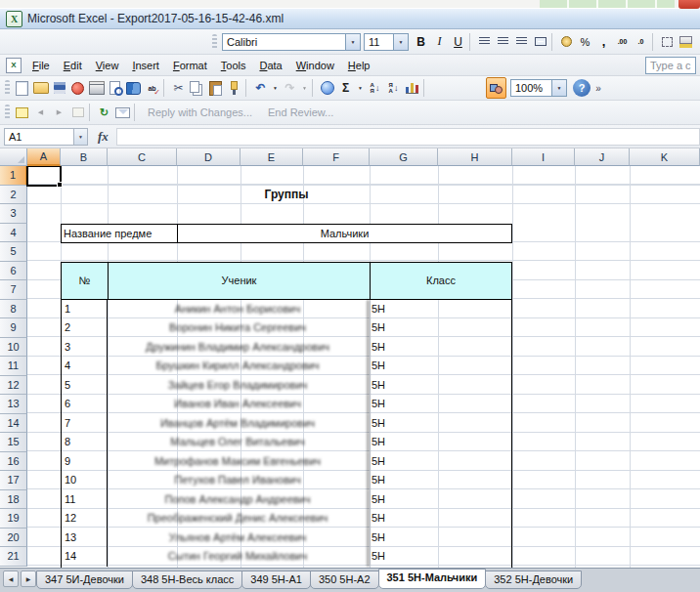 The image size is (700, 592). I want to click on student-name-cell: Брушкин Кирилл Александрович, so click(239, 366).